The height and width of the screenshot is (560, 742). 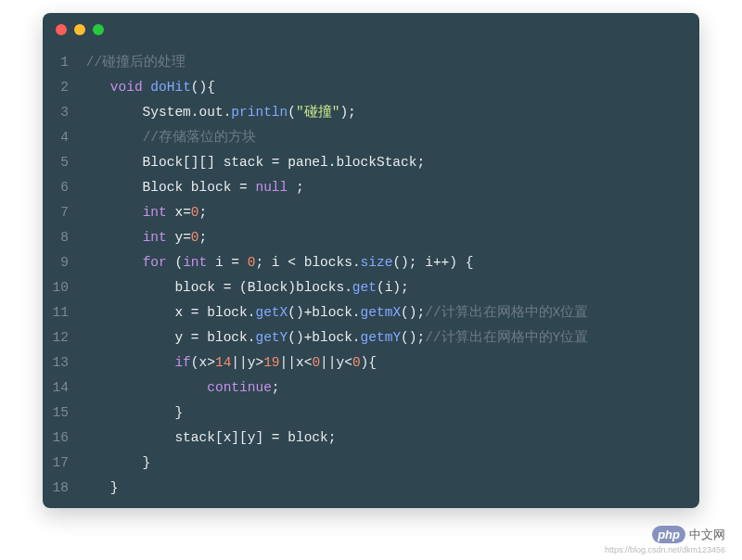 I want to click on line-content: y = block.getY()+block.getmY();//计算出在网格中…, so click(x=389, y=337).